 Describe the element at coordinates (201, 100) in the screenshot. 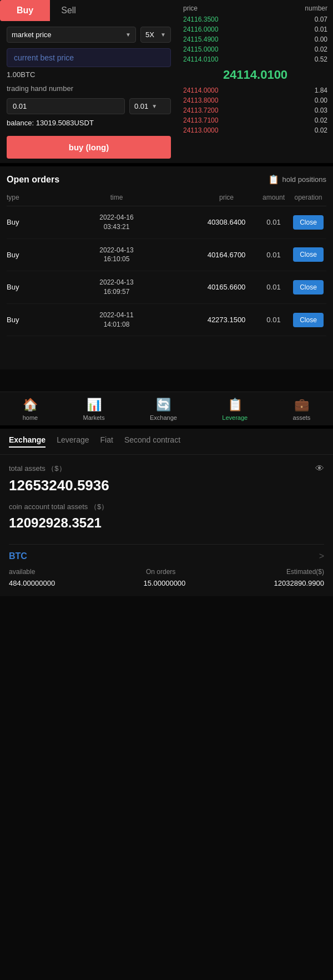

I see `bid-price: 24113.8000` at that location.